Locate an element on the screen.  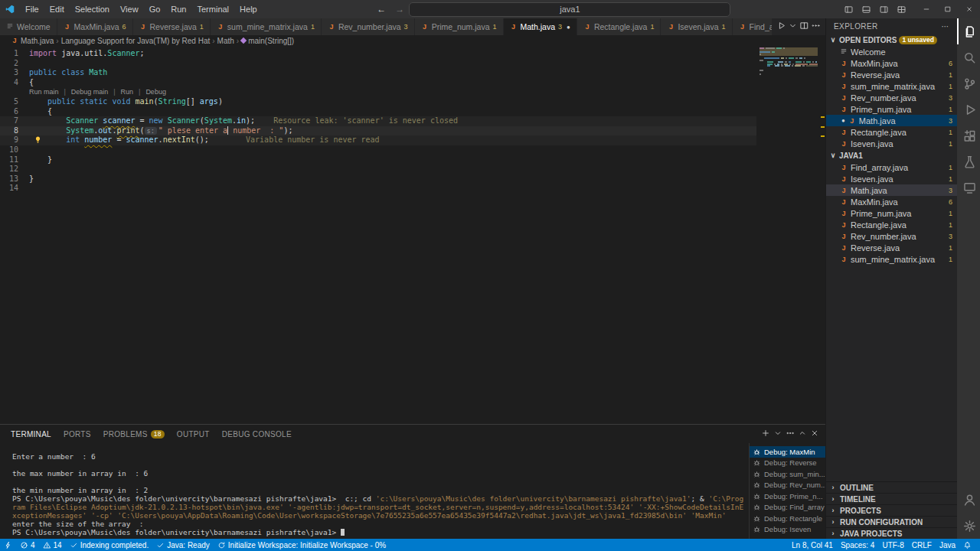
menu-run: Run is located at coordinates (178, 9).